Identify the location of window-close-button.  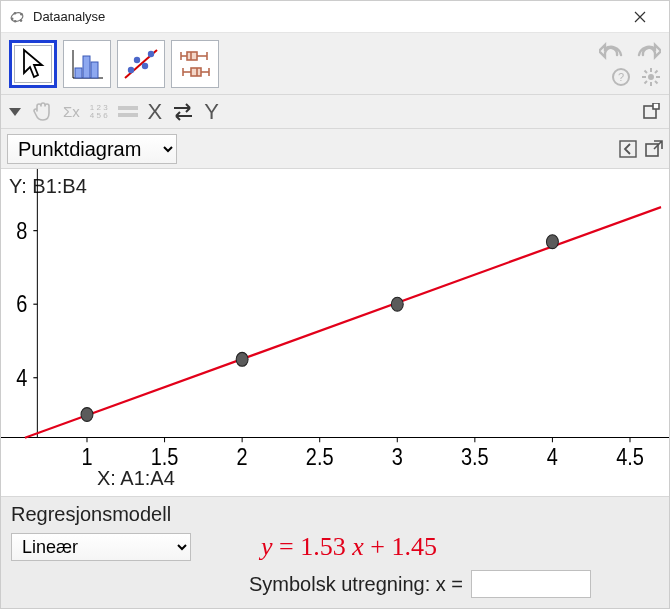
(640, 16).